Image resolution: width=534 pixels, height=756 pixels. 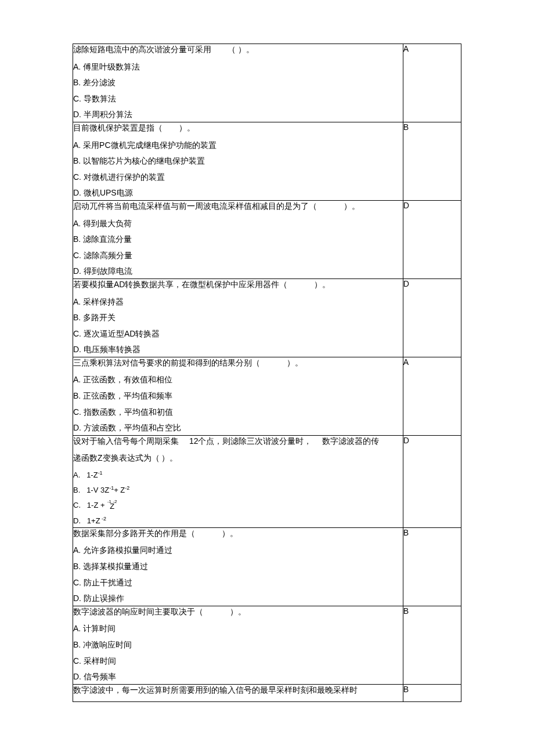 What do you see at coordinates (238, 458) in the screenshot?
I see `question-stem-continued: 递函数Z变换表达式为（ ）。` at bounding box center [238, 458].